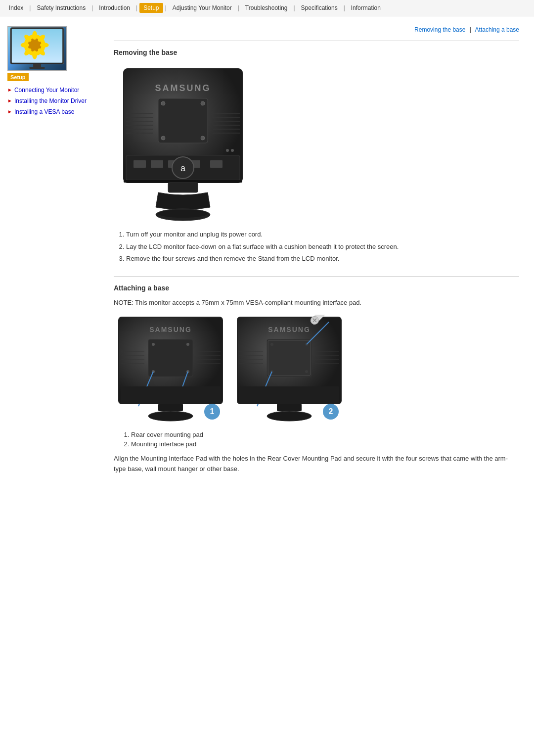 This screenshot has height=756, width=534. I want to click on nav-sep-5: |, so click(238, 8).